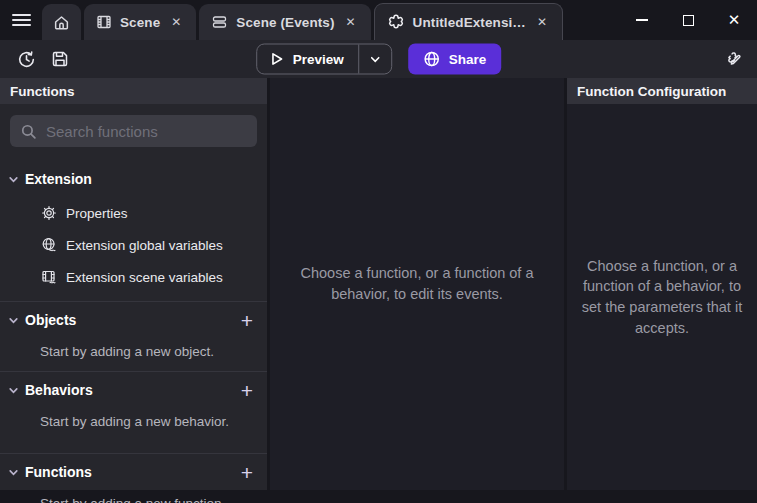 This screenshot has height=503, width=757. Describe the element at coordinates (134, 91) in the screenshot. I see `functions-panel-title: Functions` at that location.